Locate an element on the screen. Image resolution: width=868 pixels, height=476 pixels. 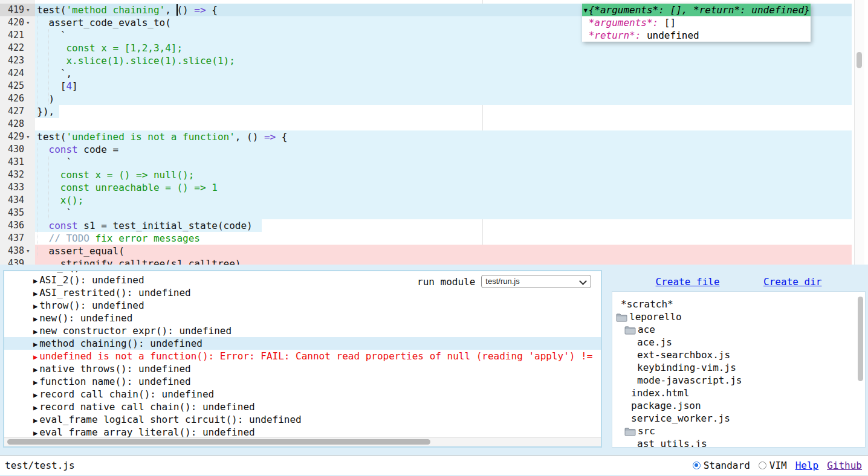
editor-vertical-scrollbar is located at coordinates (860, 132).